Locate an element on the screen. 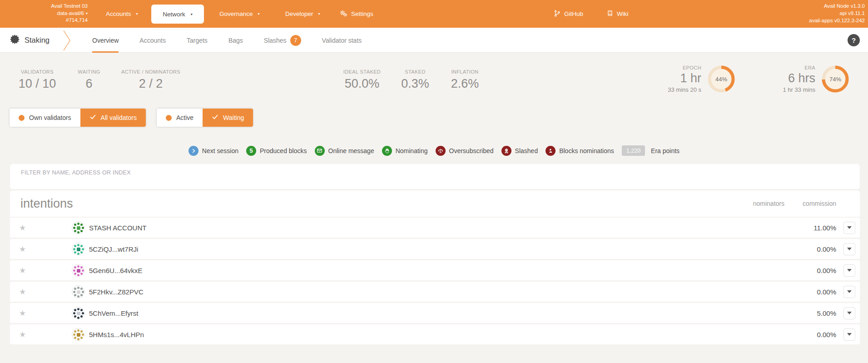  menu-settings: Settings is located at coordinates (356, 14).